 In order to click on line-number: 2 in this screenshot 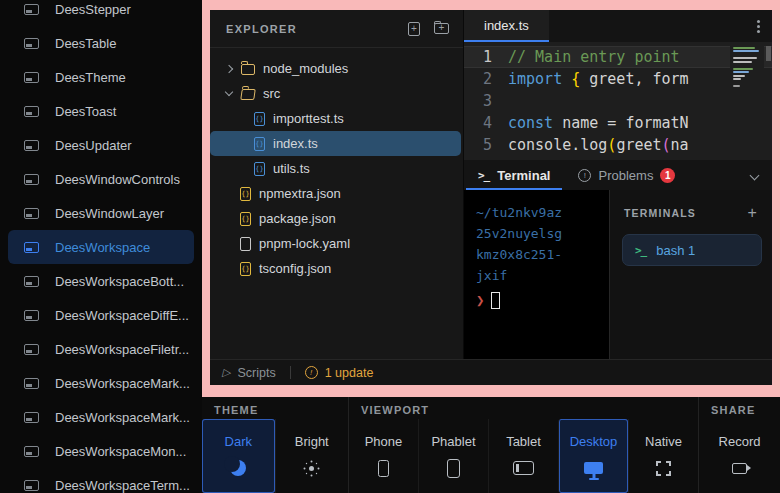, I will do `click(486, 79)`.